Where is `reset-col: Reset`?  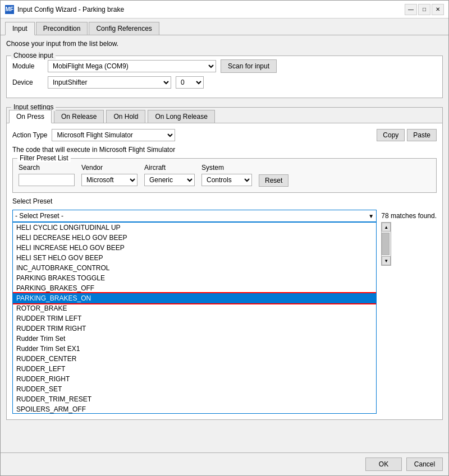
reset-col: Reset is located at coordinates (274, 175).